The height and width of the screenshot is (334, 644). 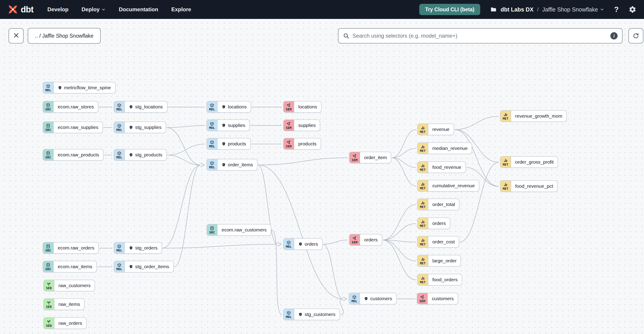 What do you see at coordinates (494, 9) in the screenshot?
I see `folder-icon` at bounding box center [494, 9].